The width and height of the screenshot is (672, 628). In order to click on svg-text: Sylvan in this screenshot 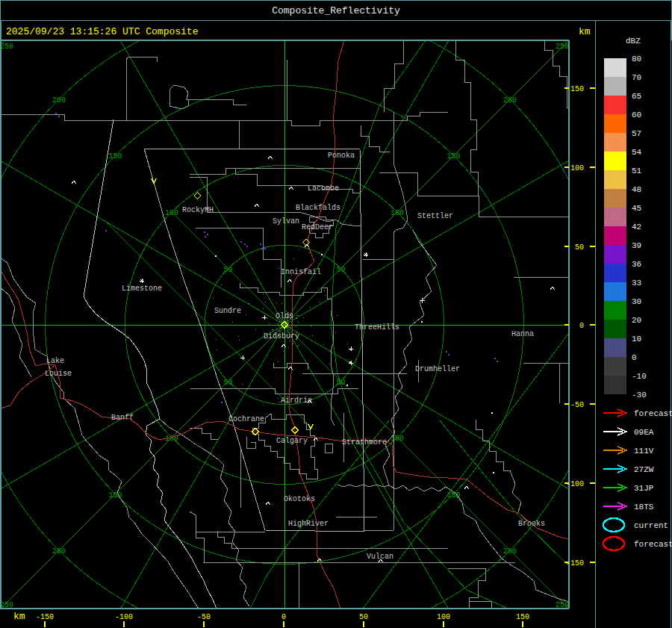, I will do `click(286, 221)`.